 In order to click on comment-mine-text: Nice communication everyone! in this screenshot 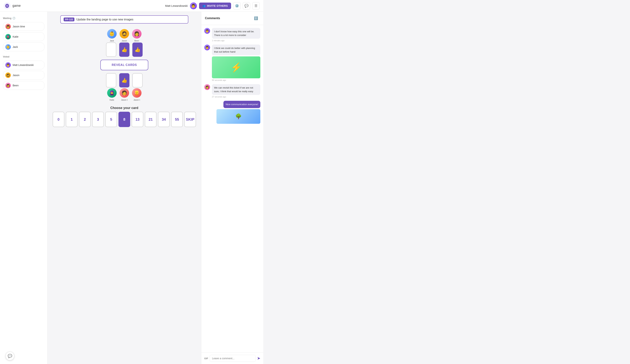, I will do `click(242, 104)`.